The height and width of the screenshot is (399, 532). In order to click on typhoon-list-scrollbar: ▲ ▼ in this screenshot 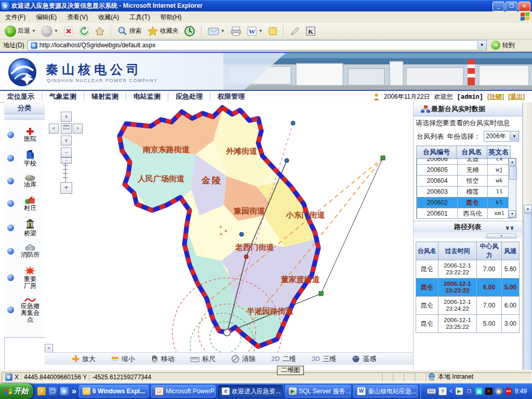, I will do `click(512, 188)`.